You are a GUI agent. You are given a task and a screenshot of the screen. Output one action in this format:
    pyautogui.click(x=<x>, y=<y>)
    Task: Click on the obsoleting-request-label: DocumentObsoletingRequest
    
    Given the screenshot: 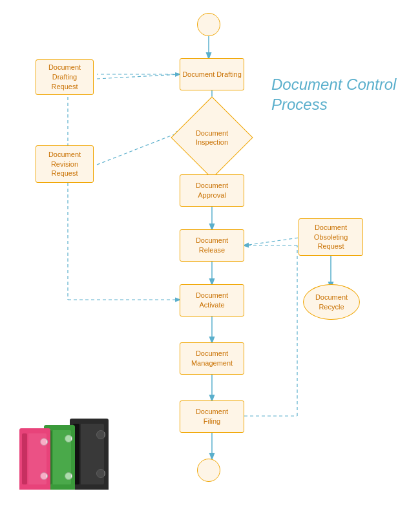 What is the action you would take?
    pyautogui.click(x=331, y=238)
    